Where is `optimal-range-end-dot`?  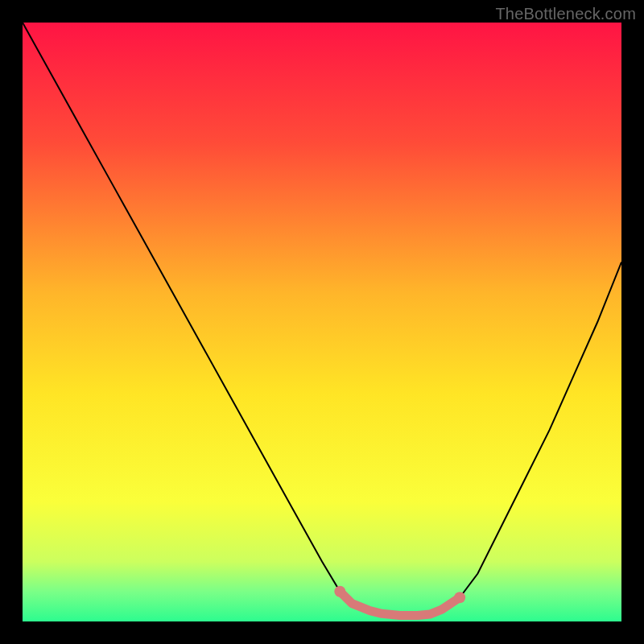 optimal-range-end-dot is located at coordinates (460, 597).